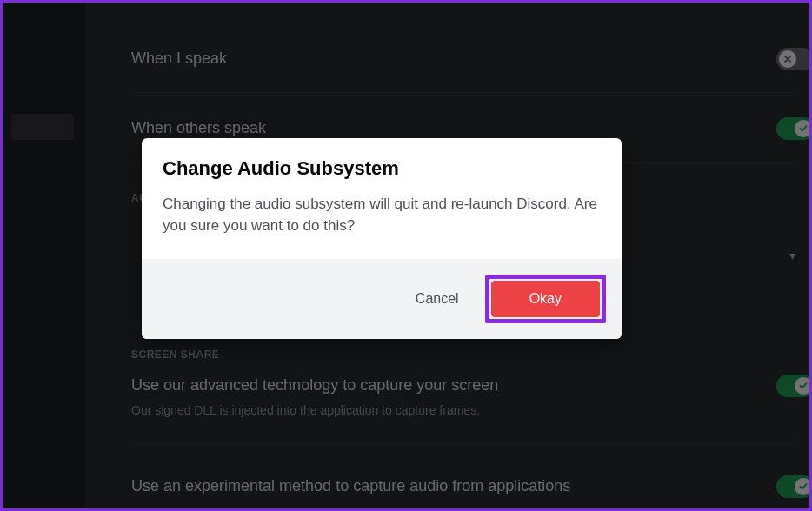 Image resolution: width=812 pixels, height=511 pixels. What do you see at coordinates (437, 299) in the screenshot?
I see `cancel-button: Cancel` at bounding box center [437, 299].